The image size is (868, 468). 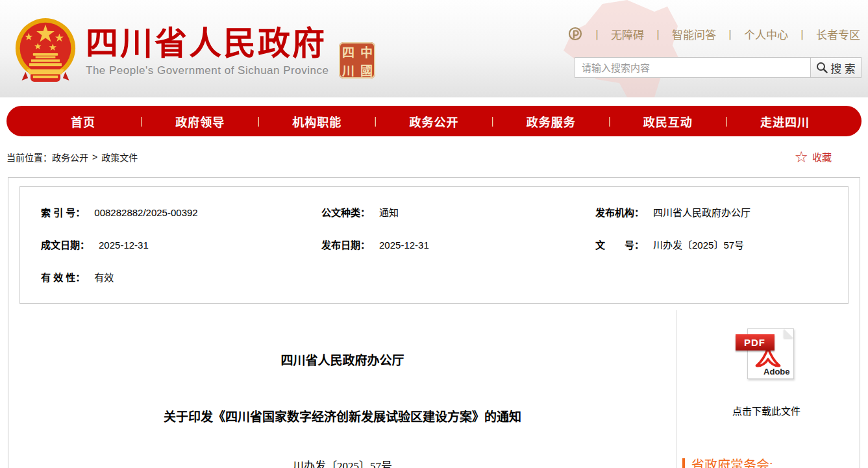 What do you see at coordinates (801, 157) in the screenshot?
I see `star-icon: ☆` at bounding box center [801, 157].